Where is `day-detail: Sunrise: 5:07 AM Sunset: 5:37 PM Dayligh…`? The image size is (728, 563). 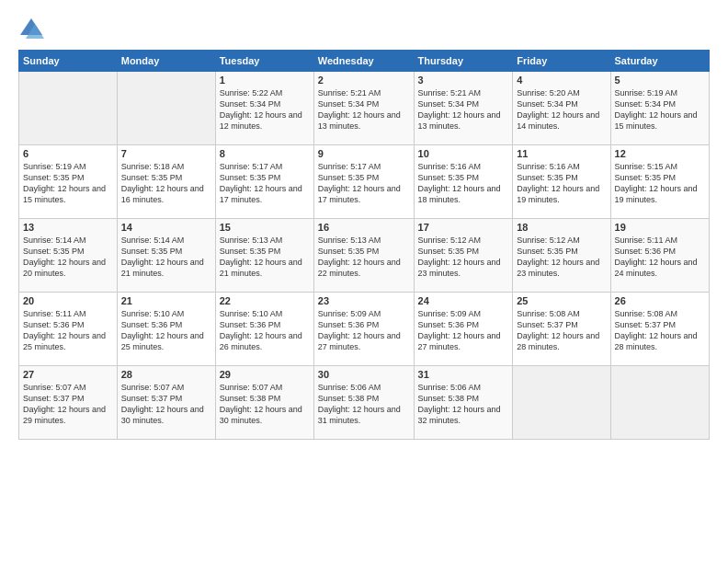
day-detail: Sunrise: 5:07 AM Sunset: 5:37 PM Dayligh… is located at coordinates (68, 405).